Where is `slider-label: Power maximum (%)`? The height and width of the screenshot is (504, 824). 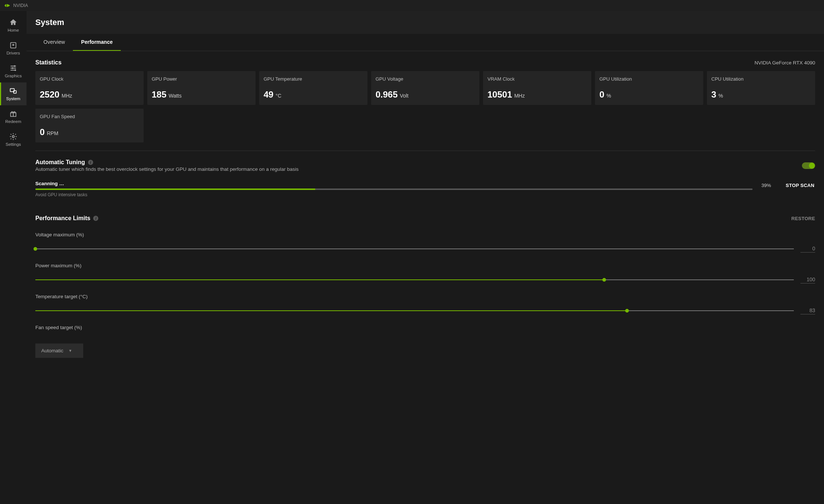 slider-label: Power maximum (%) is located at coordinates (425, 266).